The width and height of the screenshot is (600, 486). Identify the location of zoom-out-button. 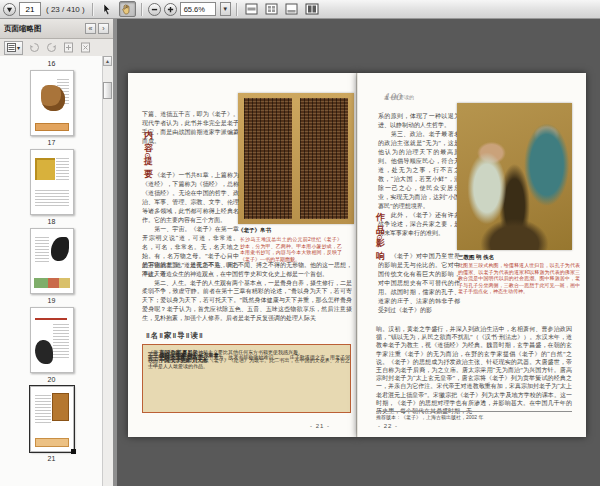
(154, 10).